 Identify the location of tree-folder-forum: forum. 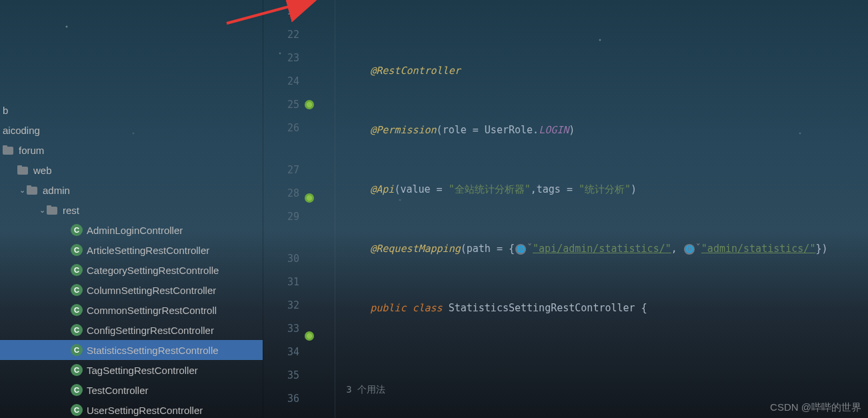
(131, 150).